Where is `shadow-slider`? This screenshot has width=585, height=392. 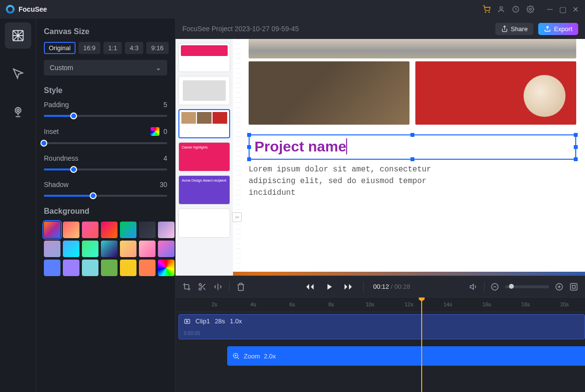
shadow-slider is located at coordinates (105, 196).